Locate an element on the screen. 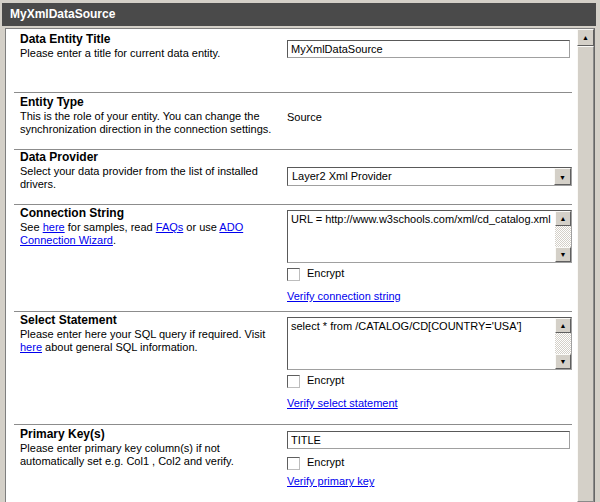  select-statement-field: select * from /CATALOG/CD[COUNTRY='USA']… is located at coordinates (430, 344).